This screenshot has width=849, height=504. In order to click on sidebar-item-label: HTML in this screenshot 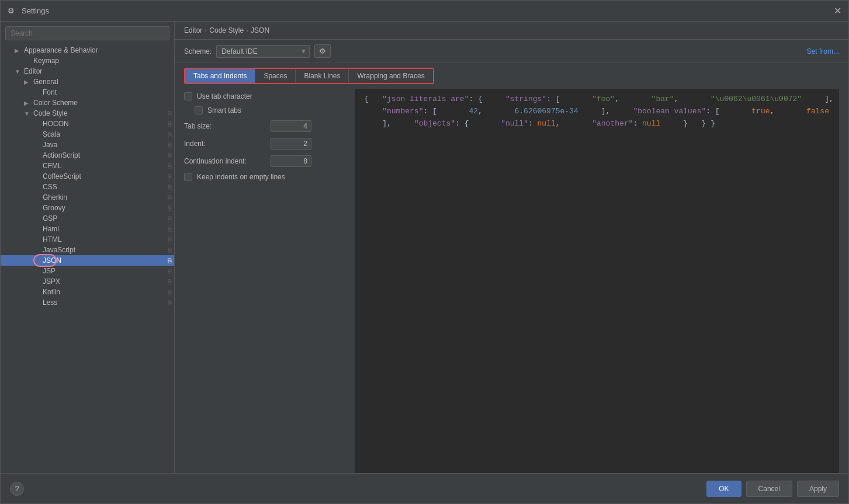, I will do `click(105, 239)`.